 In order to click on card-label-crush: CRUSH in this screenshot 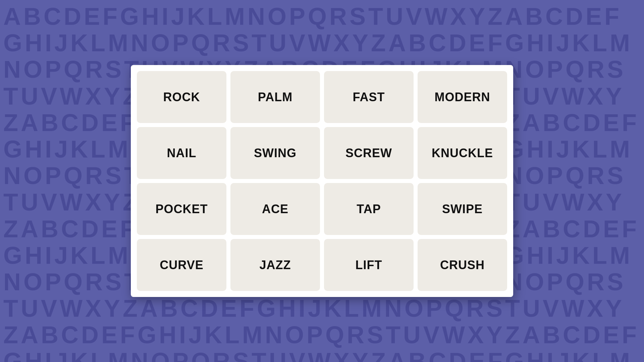, I will do `click(462, 265)`.